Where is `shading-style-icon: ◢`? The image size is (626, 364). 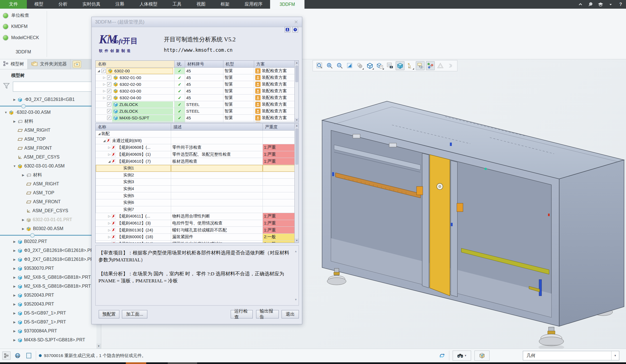
shading-style-icon: ◢ is located at coordinates (360, 66).